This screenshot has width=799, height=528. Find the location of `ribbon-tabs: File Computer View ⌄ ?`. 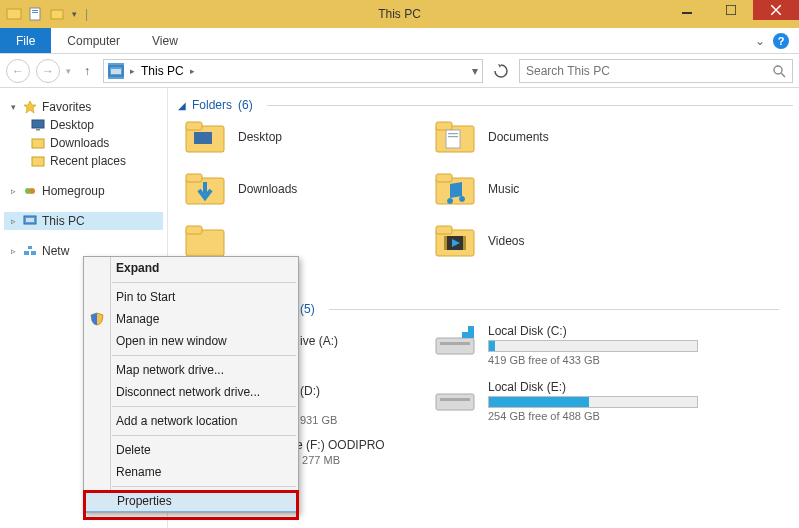

ribbon-tabs: File Computer View ⌄ ? is located at coordinates (400, 41).